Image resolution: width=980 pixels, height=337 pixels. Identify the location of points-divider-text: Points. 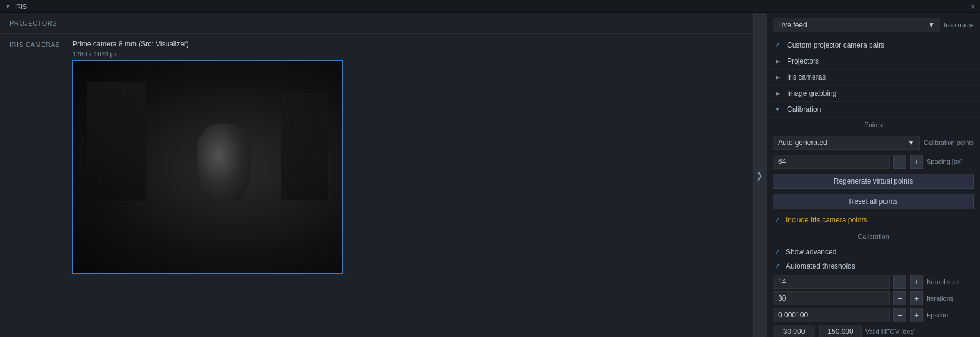
(873, 125).